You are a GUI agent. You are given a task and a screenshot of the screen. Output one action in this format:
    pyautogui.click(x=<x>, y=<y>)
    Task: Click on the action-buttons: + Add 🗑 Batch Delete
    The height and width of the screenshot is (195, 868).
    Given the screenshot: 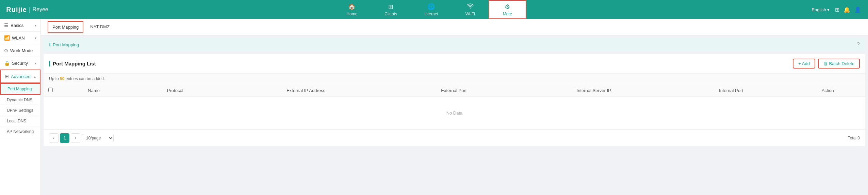 What is the action you would take?
    pyautogui.click(x=826, y=63)
    